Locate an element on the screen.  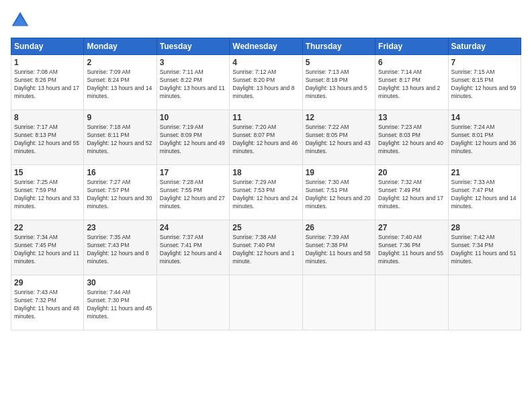
header-row: SundayMondayTuesdayWednesdayThursdayFrid… is located at coordinates (266, 47).